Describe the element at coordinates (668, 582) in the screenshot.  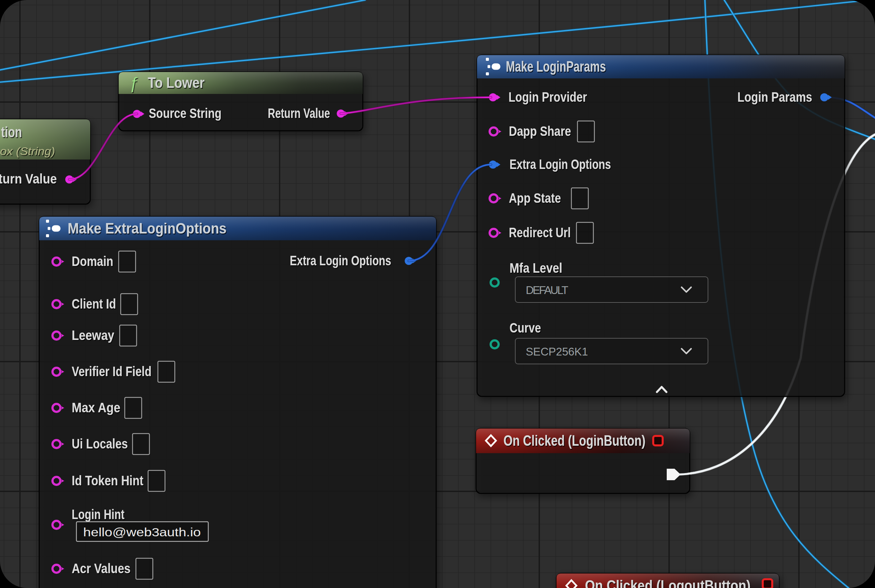
I see `svg-text: On Clicked (LogoutButton)` at that location.